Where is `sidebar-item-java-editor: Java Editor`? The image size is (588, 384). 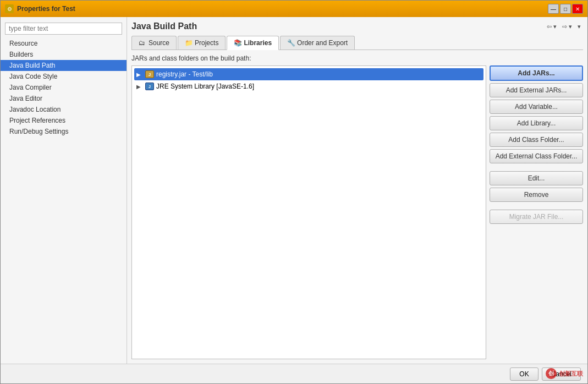
sidebar-item-java-editor: Java Editor is located at coordinates (64, 98).